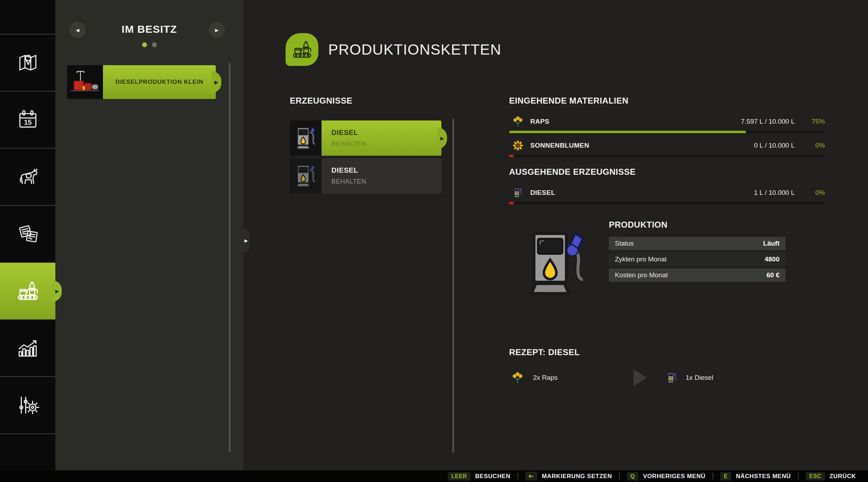 The image size is (868, 482). I want to click on key-esc: ESC, so click(815, 476).